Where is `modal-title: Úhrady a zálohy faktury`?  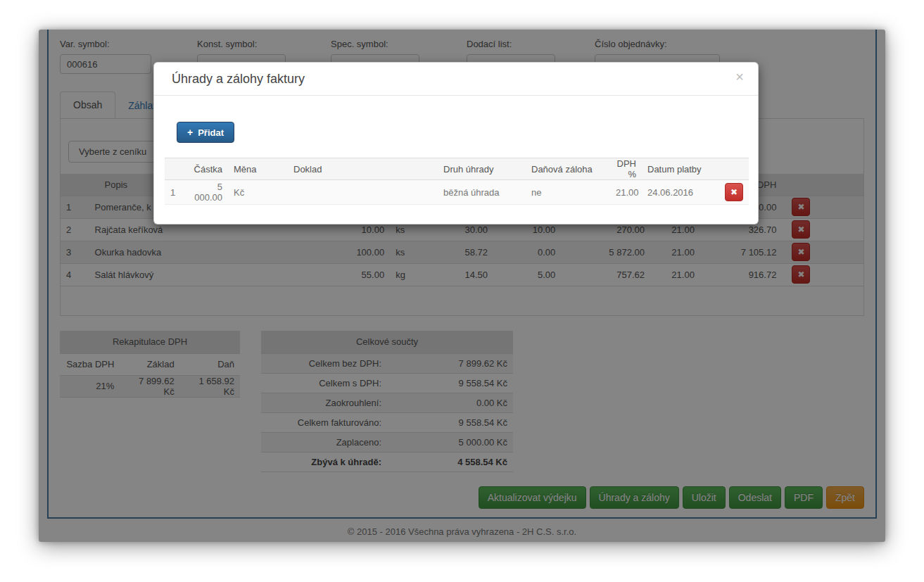
modal-title: Úhrady a zálohy faktury is located at coordinates (238, 79).